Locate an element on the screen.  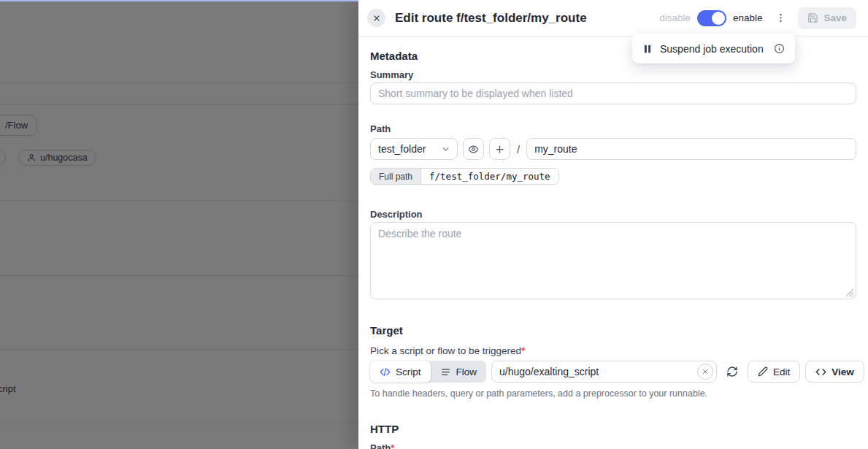
folder-select: test_folder is located at coordinates (414, 149).